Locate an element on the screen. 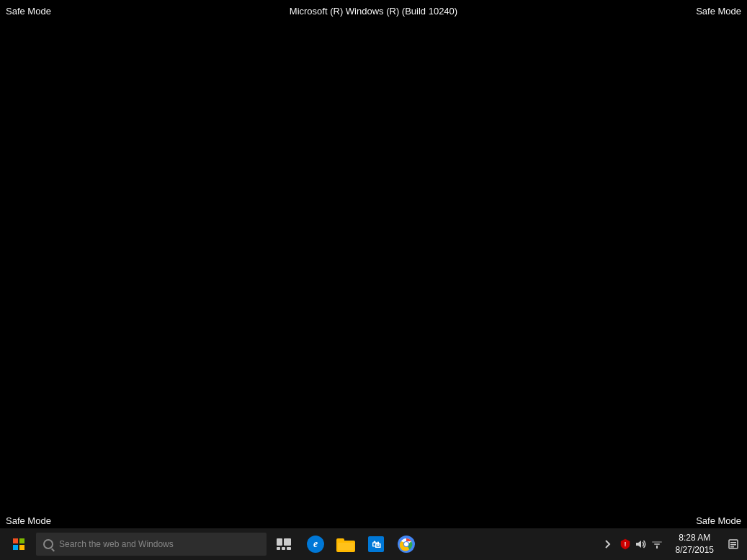 The width and height of the screenshot is (747, 560). win-logo-red is located at coordinates (16, 541).